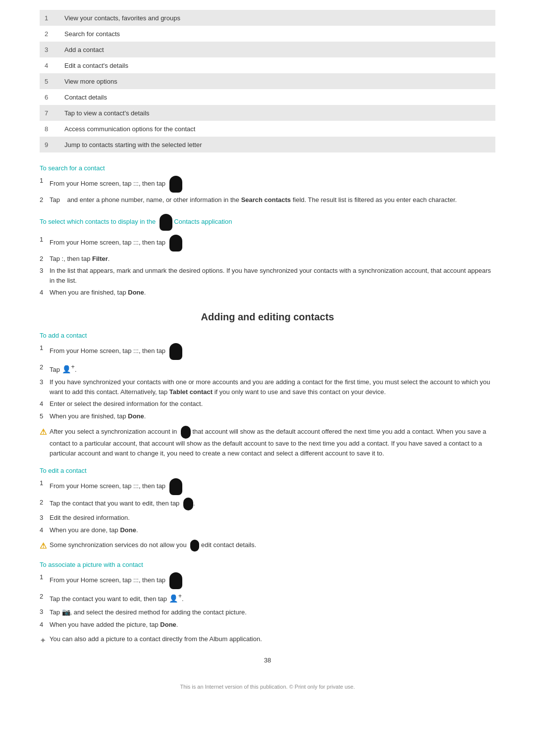  What do you see at coordinates (268, 625) in the screenshot?
I see `list-item: 4 When you have added the picture, tap D…` at bounding box center [268, 625].